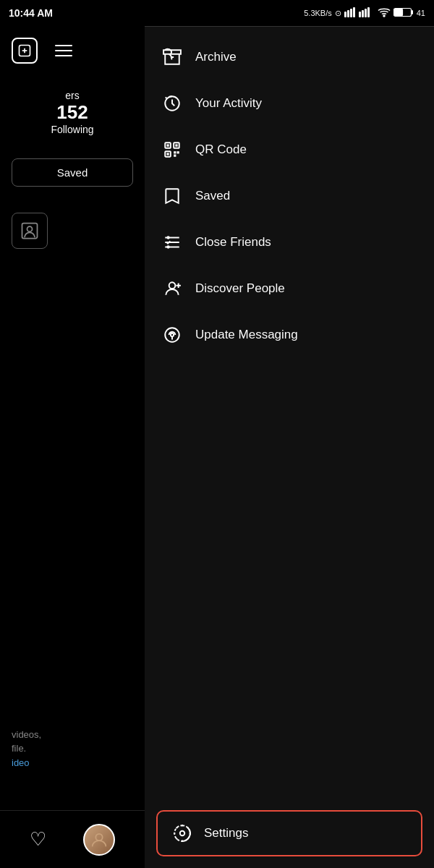 This screenshot has width=434, height=868. What do you see at coordinates (72, 839) in the screenshot?
I see `bottom-nav: ♡` at bounding box center [72, 839].